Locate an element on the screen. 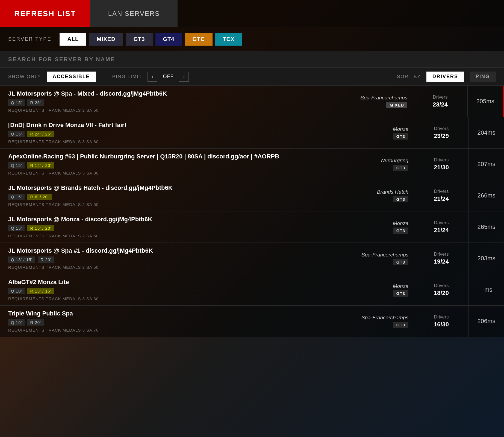  search-input is located at coordinates (252, 60).